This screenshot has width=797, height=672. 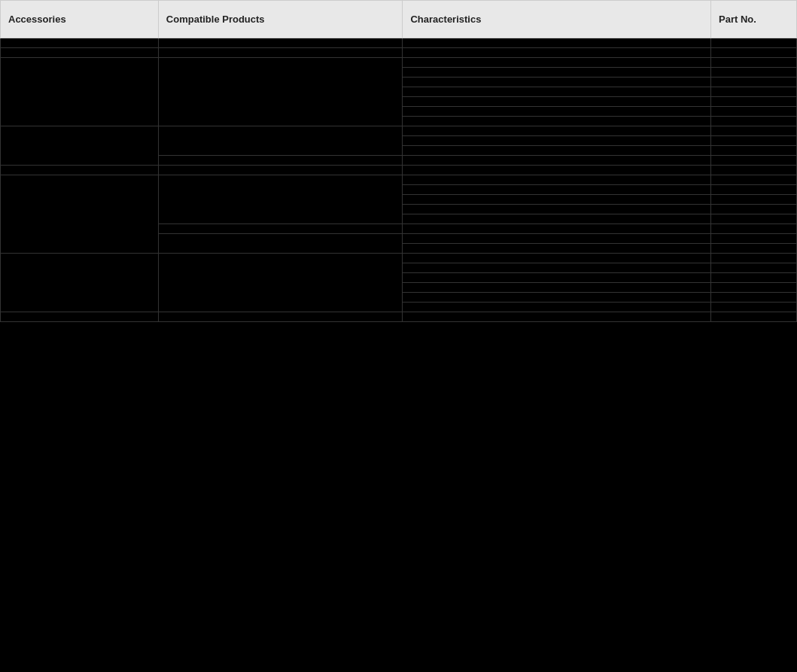 I want to click on table-header-row: Accessories Compatible Products Characte…, so click(x=399, y=20).